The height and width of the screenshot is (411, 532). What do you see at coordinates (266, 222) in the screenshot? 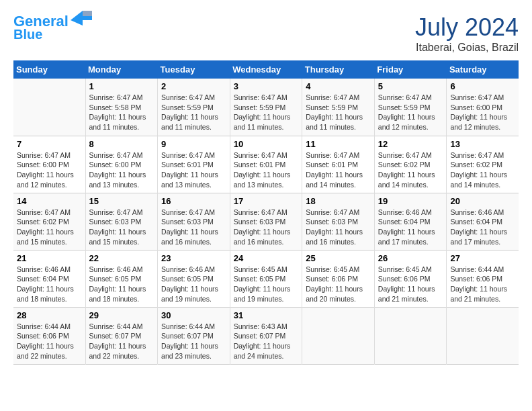
I see `calendar-cell: 17Sunrise: 6:47 AMSunset: 6:03 PMDayligh…` at bounding box center [266, 222].